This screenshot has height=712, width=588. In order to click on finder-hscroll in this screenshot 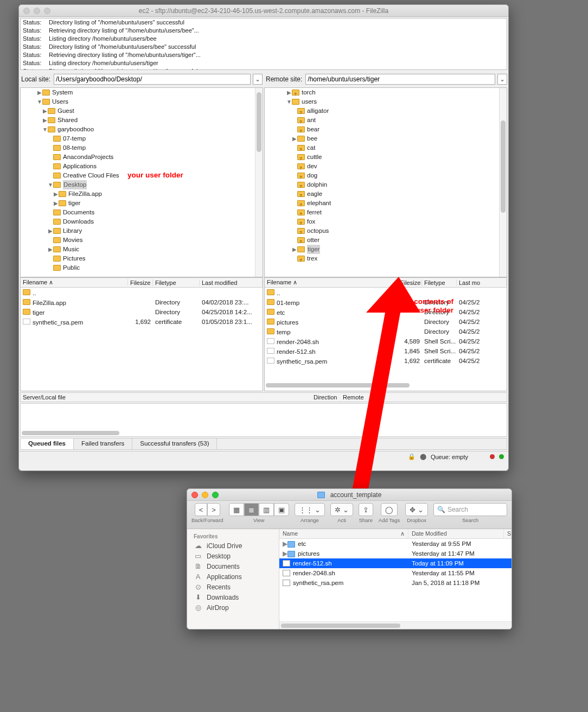, I will do `click(395, 625)`.